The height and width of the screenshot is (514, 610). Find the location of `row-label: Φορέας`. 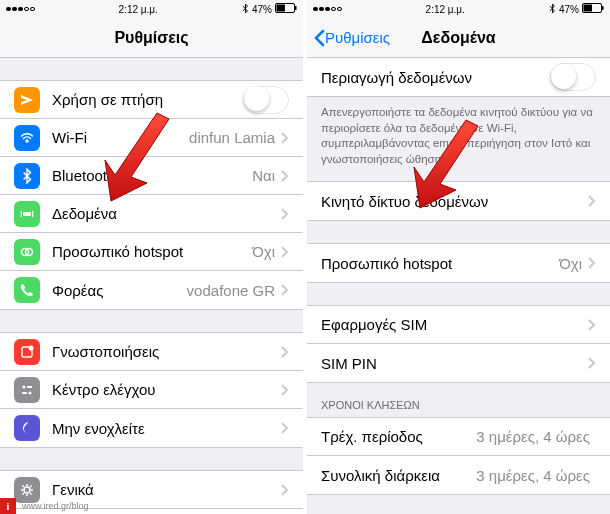

row-label: Φορέας is located at coordinates (120, 290).